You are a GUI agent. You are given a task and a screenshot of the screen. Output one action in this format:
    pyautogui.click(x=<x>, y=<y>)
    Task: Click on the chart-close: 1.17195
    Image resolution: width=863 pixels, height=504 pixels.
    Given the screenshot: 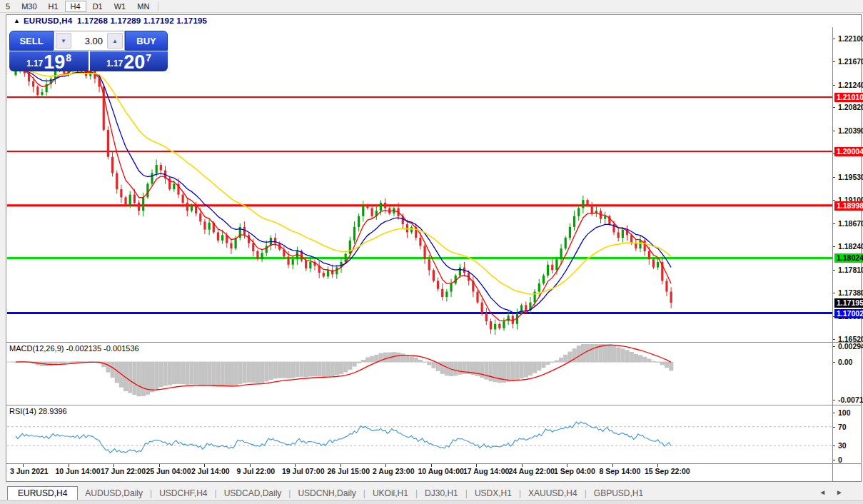 What is the action you would take?
    pyautogui.click(x=191, y=21)
    